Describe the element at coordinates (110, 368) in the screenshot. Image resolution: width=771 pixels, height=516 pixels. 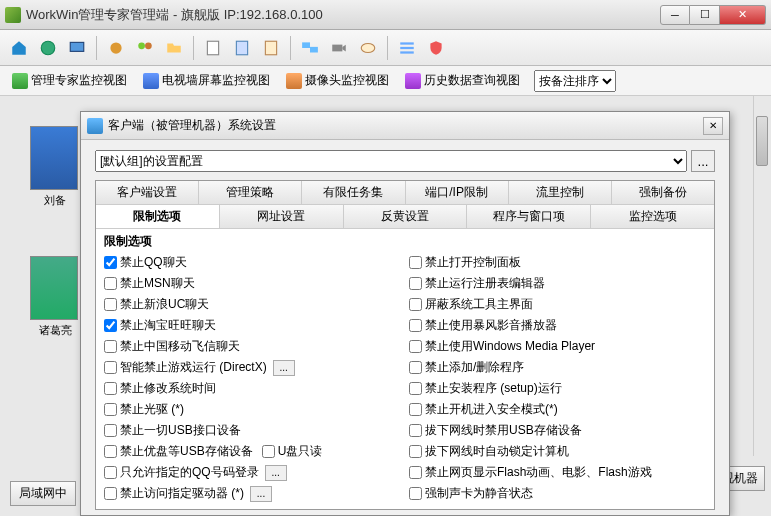
I see `chk-directx-game` at that location.